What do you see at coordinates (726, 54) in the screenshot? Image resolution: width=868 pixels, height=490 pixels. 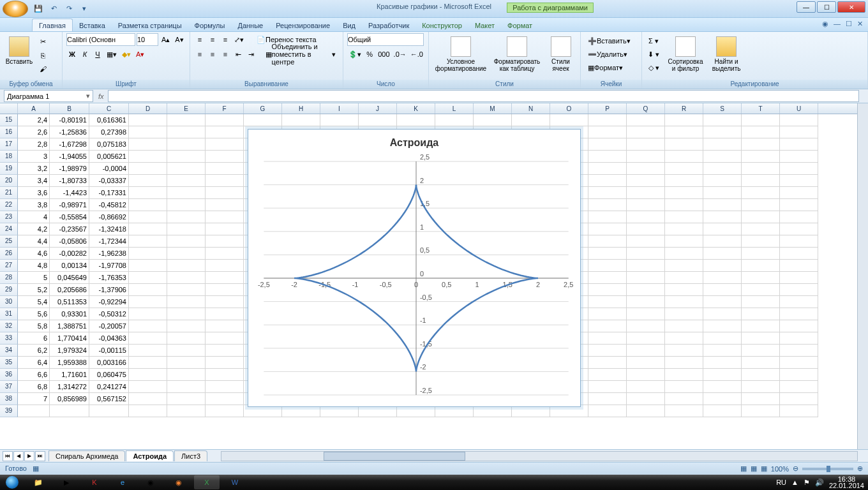 I see `find-select: Найти и выделить` at bounding box center [726, 54].